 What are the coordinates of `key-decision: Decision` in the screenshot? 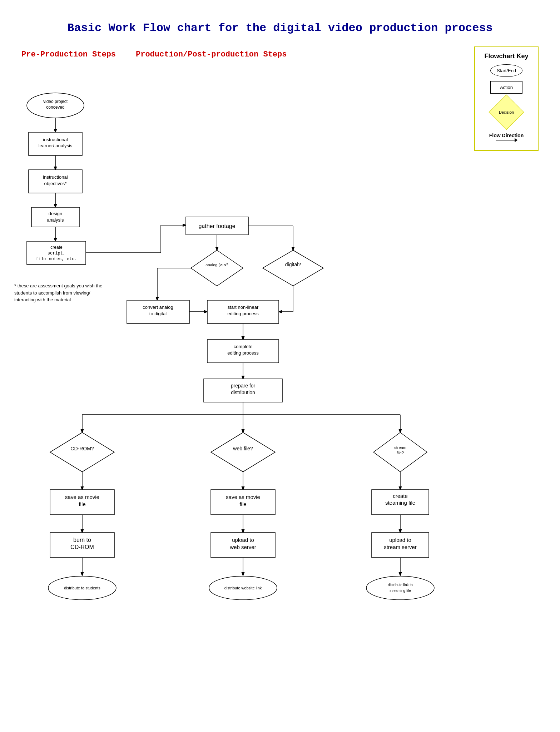 It's located at (506, 112).